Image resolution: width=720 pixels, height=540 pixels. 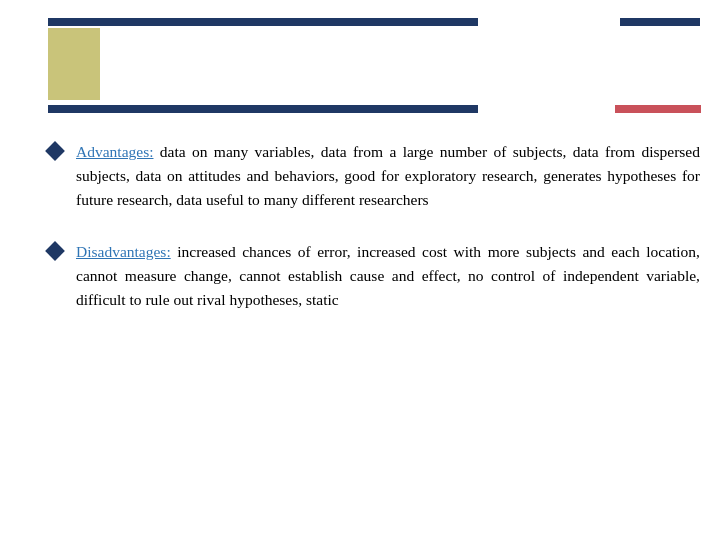 What do you see at coordinates (114, 152) in the screenshot?
I see `advantages-term: Advantages:` at bounding box center [114, 152].